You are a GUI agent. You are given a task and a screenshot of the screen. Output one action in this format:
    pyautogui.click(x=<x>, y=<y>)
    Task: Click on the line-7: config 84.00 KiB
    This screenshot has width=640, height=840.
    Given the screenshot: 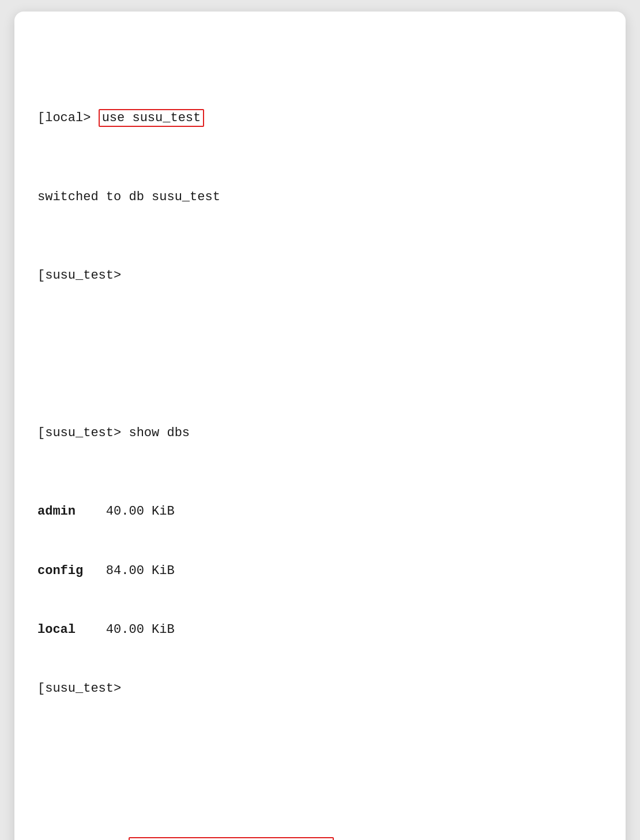 What is the action you would take?
    pyautogui.click(x=320, y=571)
    